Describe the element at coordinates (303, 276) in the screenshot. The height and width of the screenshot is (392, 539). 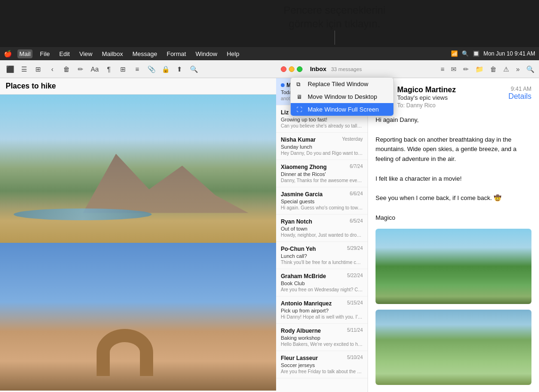
I see `sender-name: Graham McBride` at that location.